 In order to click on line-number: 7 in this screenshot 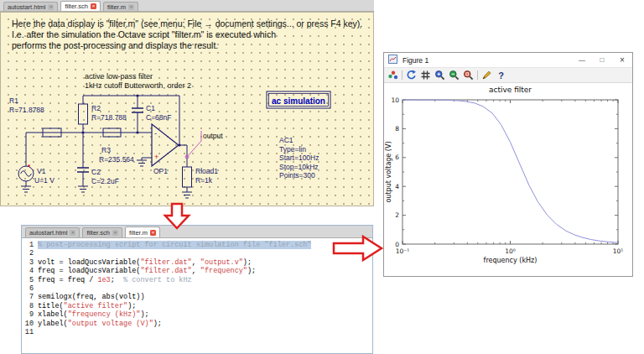, I will do `click(28, 297)`.